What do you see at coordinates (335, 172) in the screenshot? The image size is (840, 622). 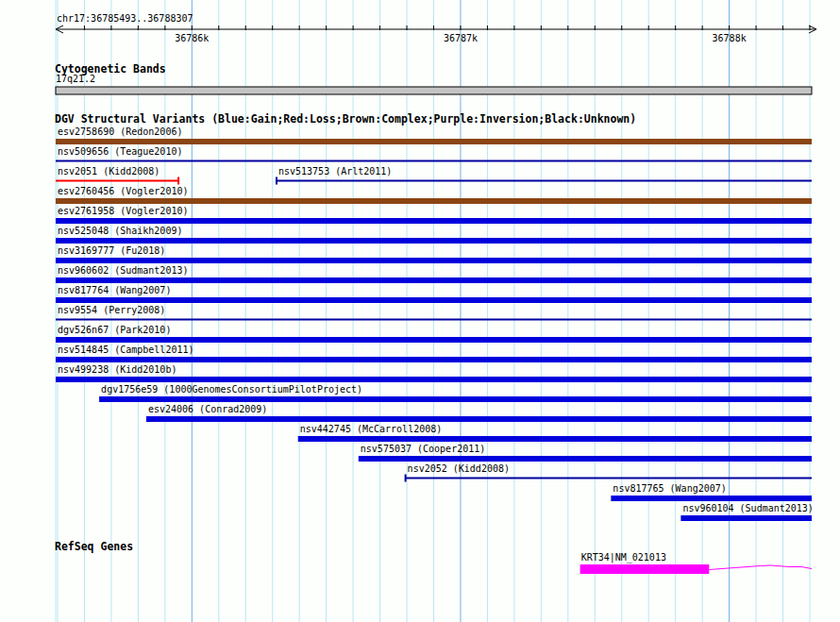 I see `variant-label: nsv513753 (Arlt2011)` at bounding box center [335, 172].